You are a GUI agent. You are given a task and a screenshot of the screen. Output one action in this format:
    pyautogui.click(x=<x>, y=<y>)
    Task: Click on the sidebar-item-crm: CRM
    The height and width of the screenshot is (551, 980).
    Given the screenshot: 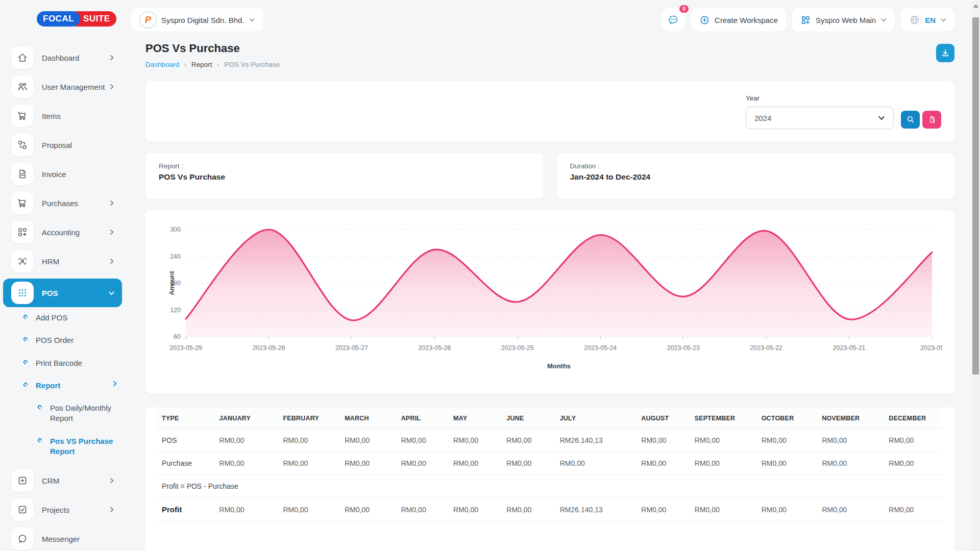 What is the action you would take?
    pyautogui.click(x=62, y=481)
    